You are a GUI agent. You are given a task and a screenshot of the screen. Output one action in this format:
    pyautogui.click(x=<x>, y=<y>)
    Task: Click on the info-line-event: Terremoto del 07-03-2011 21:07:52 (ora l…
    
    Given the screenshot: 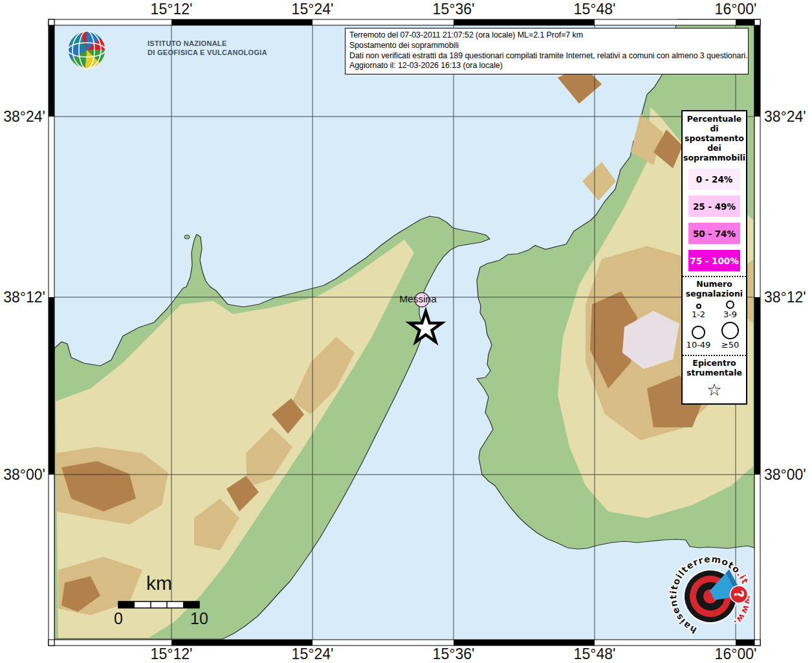 What is the action you would take?
    pyautogui.click(x=547, y=36)
    